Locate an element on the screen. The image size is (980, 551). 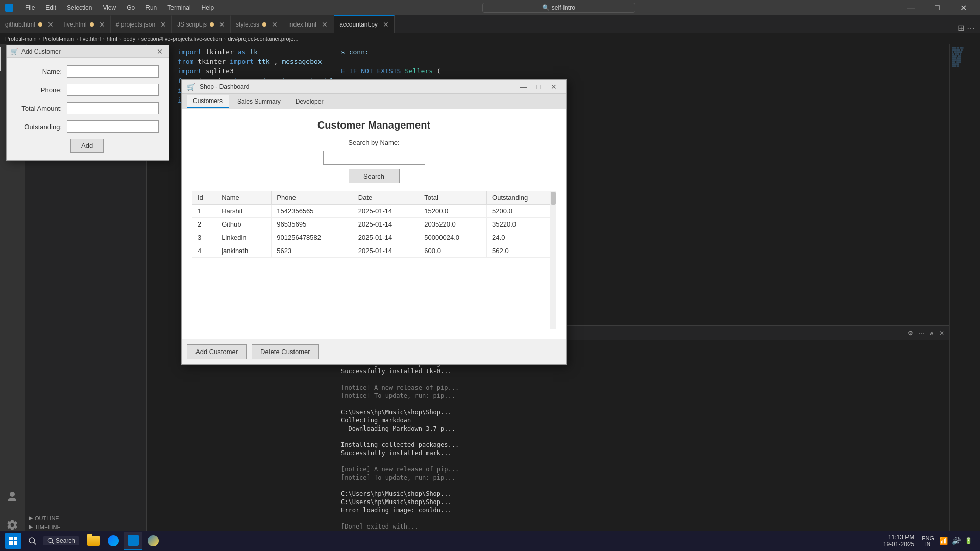
terminal-line is located at coordinates (643, 380).